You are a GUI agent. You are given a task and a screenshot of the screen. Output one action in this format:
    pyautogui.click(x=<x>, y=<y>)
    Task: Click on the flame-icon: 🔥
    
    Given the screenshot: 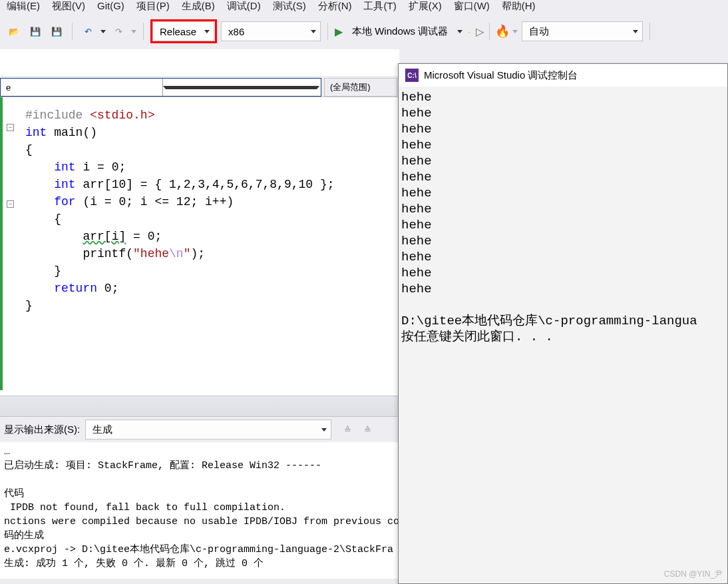 What is the action you would take?
    pyautogui.click(x=502, y=31)
    